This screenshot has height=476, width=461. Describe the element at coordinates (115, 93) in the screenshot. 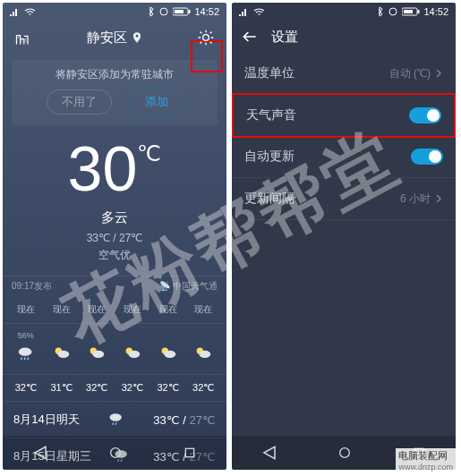

I see `add-city-prompt: 将静安区添加为常驻城市 不用了 添加` at that location.